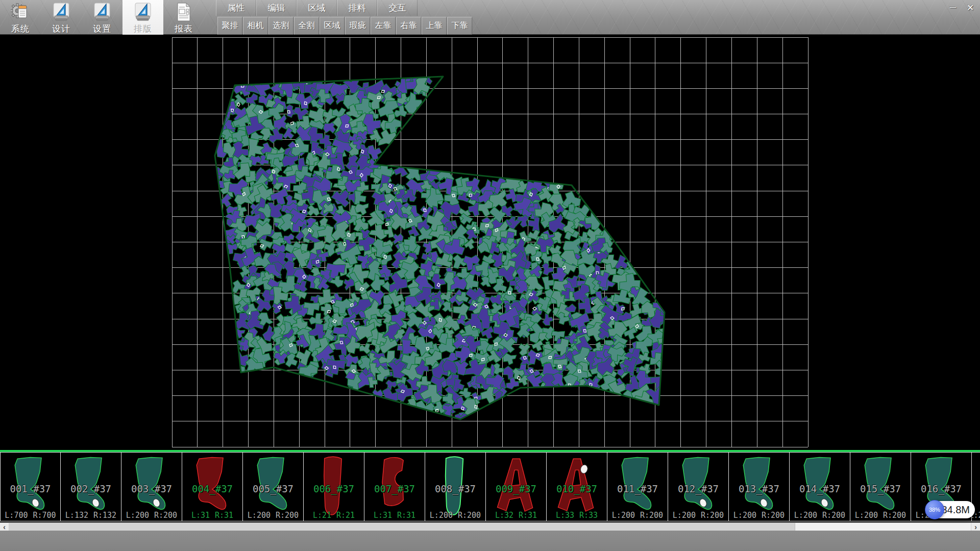 The height and width of the screenshot is (551, 980). What do you see at coordinates (334, 487) in the screenshot?
I see `piece-thumbnail-006_#37: 006_#37L:21R:21` at bounding box center [334, 487].